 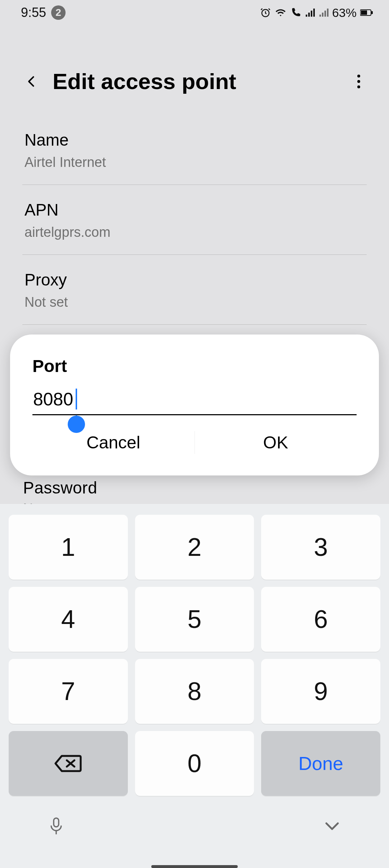 What do you see at coordinates (321, 691) in the screenshot?
I see `key-9: 9` at bounding box center [321, 691].